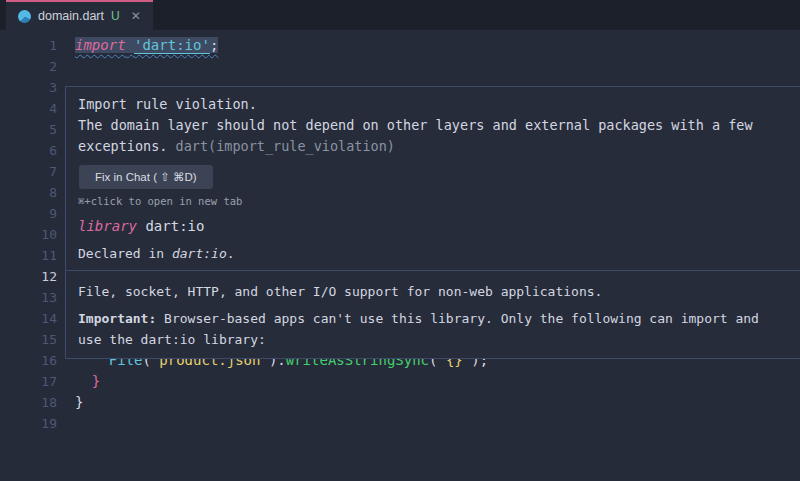  What do you see at coordinates (146, 177) in the screenshot?
I see `fix-in-chat-button: Fix in Chat ( ⇧ ⌘D)` at bounding box center [146, 177].